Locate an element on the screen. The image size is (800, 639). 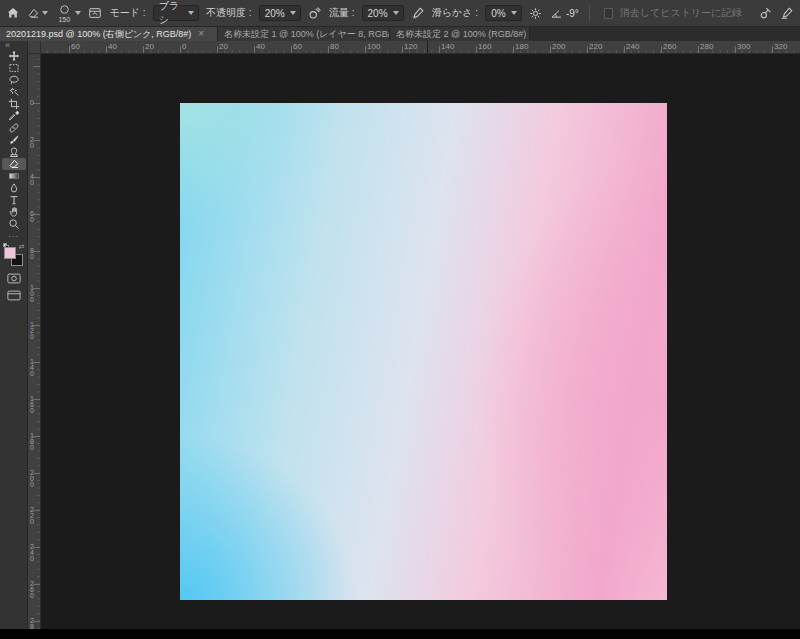
move-tool is located at coordinates (14, 56).